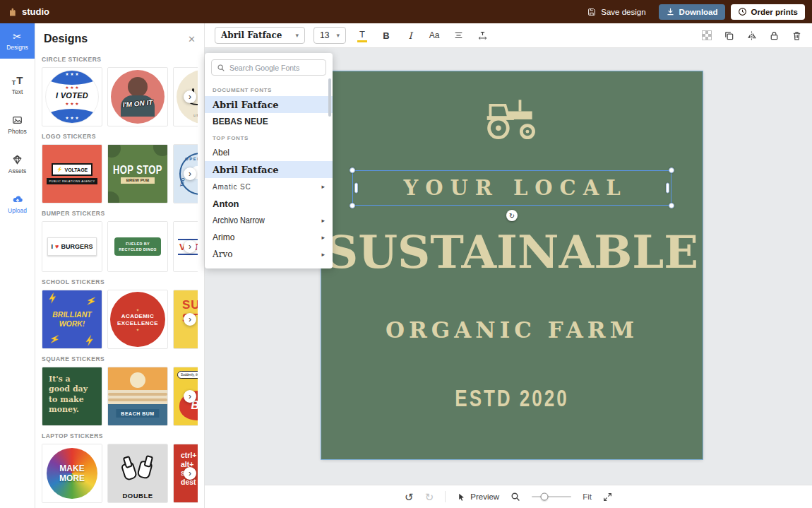 This screenshot has width=812, height=508. I want to click on resize-handle-bottom-right, so click(671, 206).